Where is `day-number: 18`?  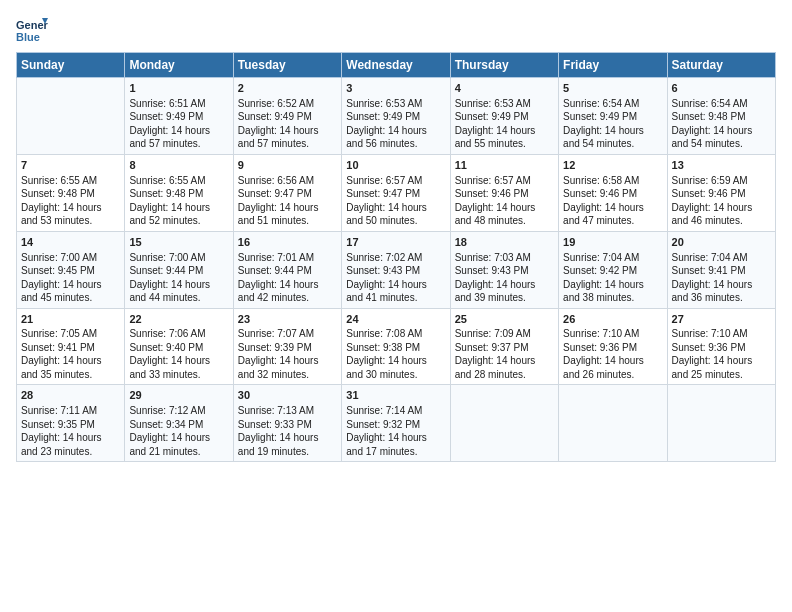
day-number: 18 is located at coordinates (504, 242).